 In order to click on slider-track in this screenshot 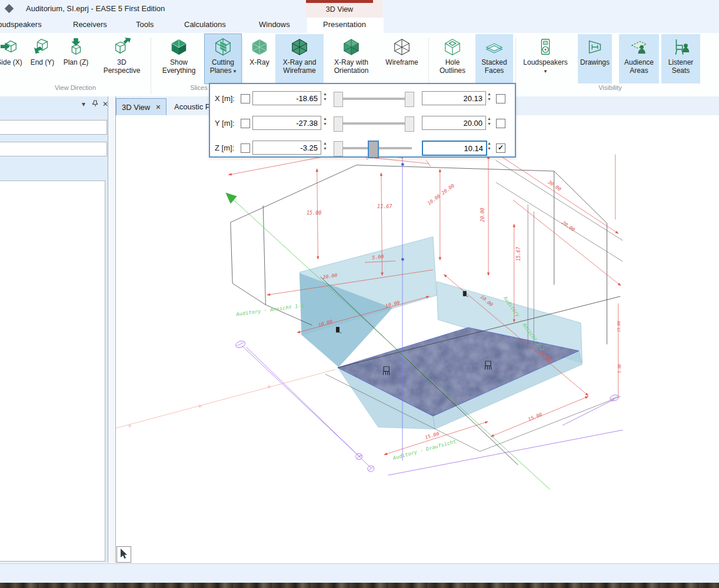, I will do `click(373, 123)`.